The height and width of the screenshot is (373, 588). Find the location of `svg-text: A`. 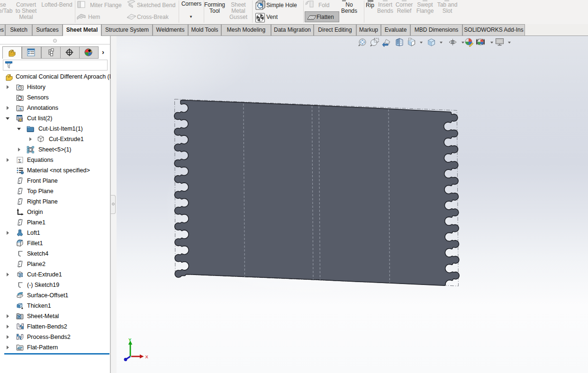

svg-text: A is located at coordinates (20, 109).